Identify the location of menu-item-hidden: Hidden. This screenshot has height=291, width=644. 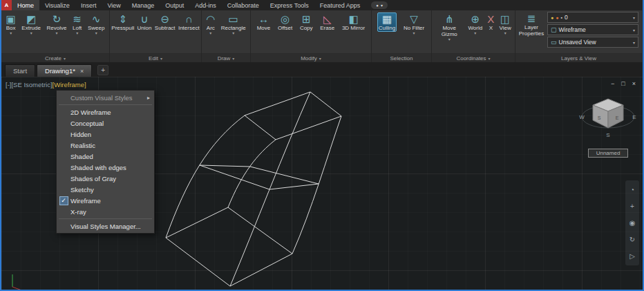
(105, 134).